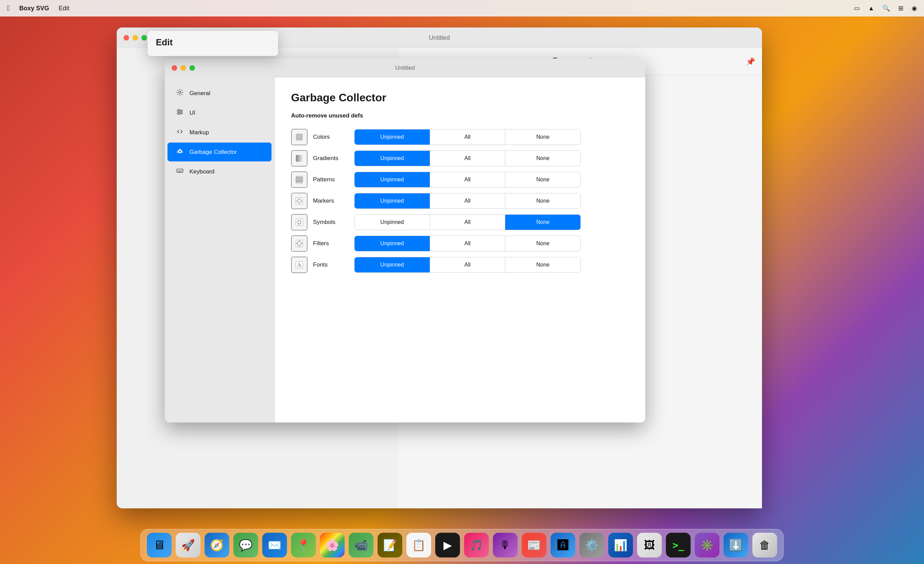 Image resolution: width=924 pixels, height=564 pixels. Describe the element at coordinates (180, 93) in the screenshot. I see `gear-icon` at that location.